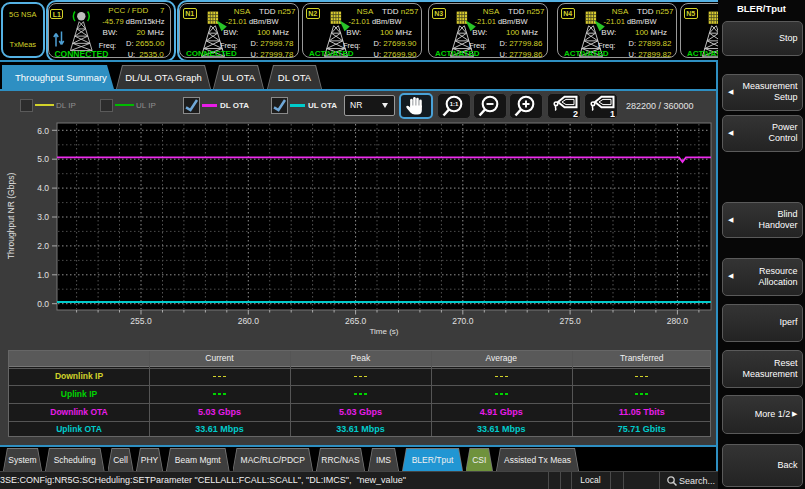 Image resolution: width=805 pixels, height=489 pixels. Describe the element at coordinates (43, 246) in the screenshot. I see `svg-text: 2.0` at that location.